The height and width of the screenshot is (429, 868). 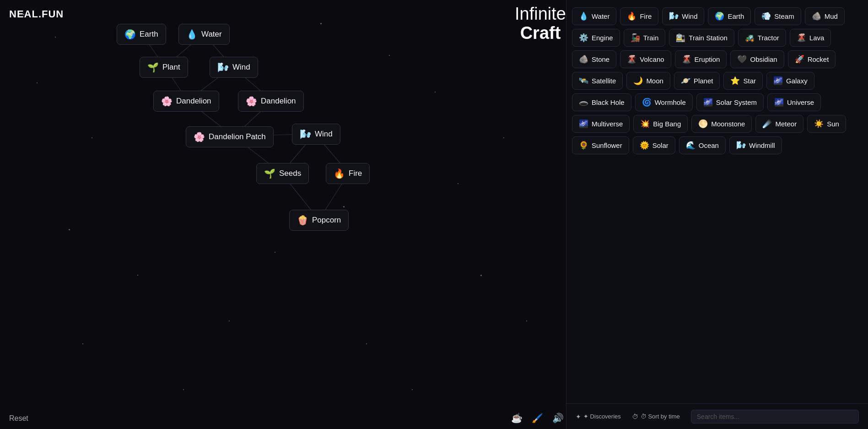 I want to click on sidebar-item: 🪐Planet, so click(x=697, y=81).